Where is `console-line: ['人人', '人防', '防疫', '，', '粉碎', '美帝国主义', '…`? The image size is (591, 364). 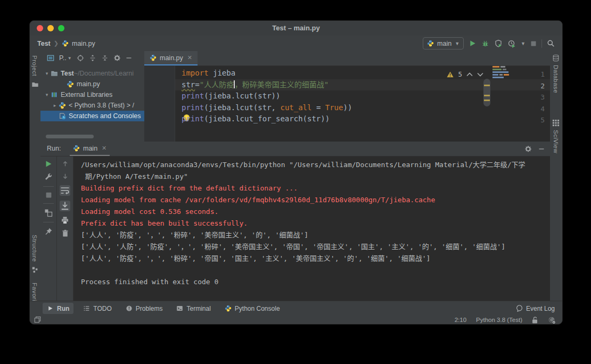
console-line: ['人人', '人防', '防疫', '，', '粉碎', '美帝国主义', '… is located at coordinates (315, 247).